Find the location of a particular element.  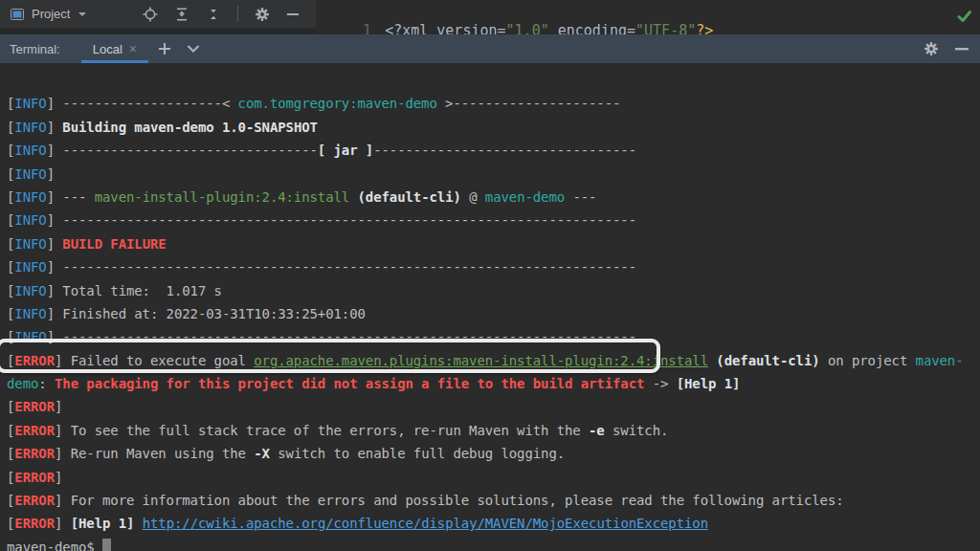

inspections-ok-check-icon is located at coordinates (965, 15).